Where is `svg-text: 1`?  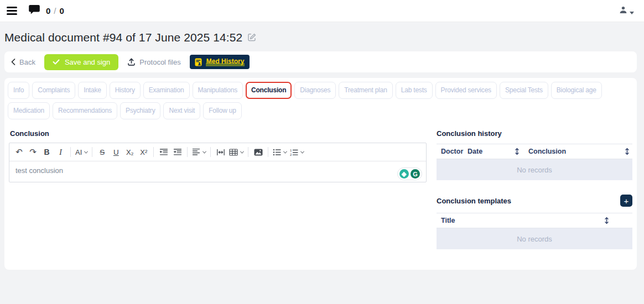 svg-text: 1 is located at coordinates (291, 150).